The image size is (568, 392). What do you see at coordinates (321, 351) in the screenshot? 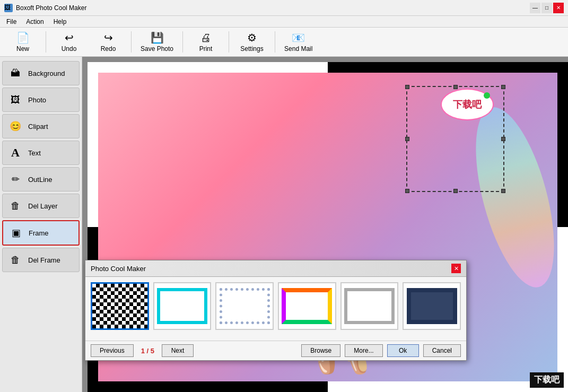
I see `browse-button: Browse` at bounding box center [321, 351].